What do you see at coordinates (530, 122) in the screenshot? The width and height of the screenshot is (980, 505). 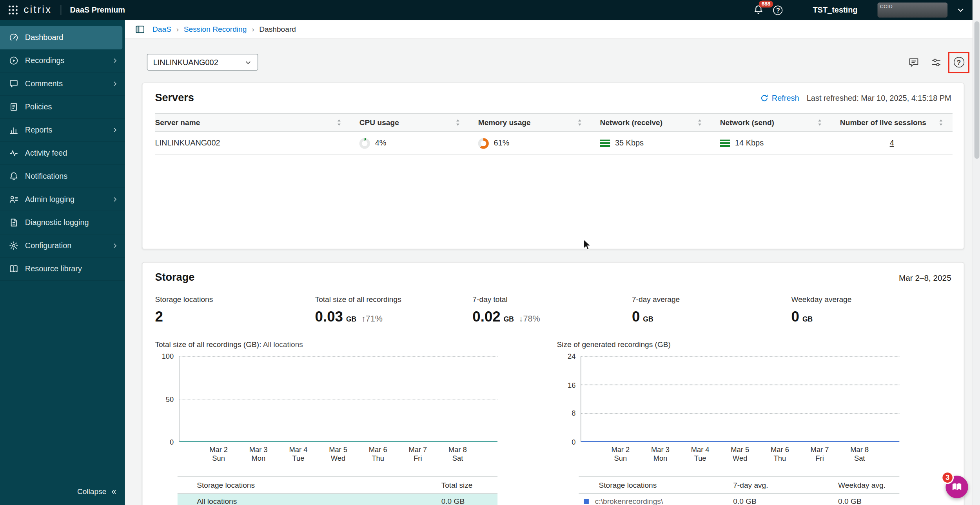 I see `column-header: Memory usage` at bounding box center [530, 122].